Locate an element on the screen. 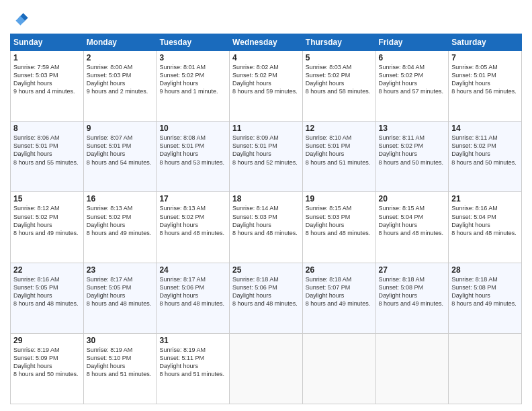 This screenshot has width=532, height=411. calendar-cell: 11Sunrise: 8:09 AMSunset: 5:01 PMDayligh… is located at coordinates (266, 157).